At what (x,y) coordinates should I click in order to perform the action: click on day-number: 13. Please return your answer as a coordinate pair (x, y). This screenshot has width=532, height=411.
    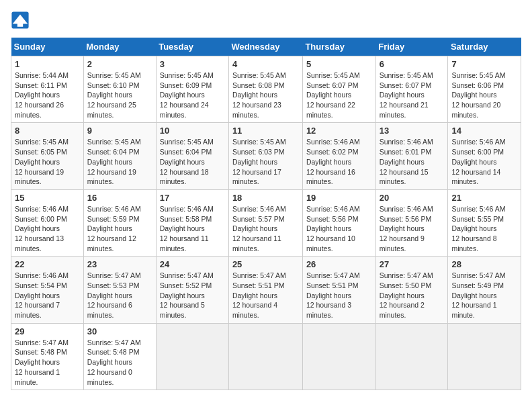
    Looking at the image, I should click on (412, 130).